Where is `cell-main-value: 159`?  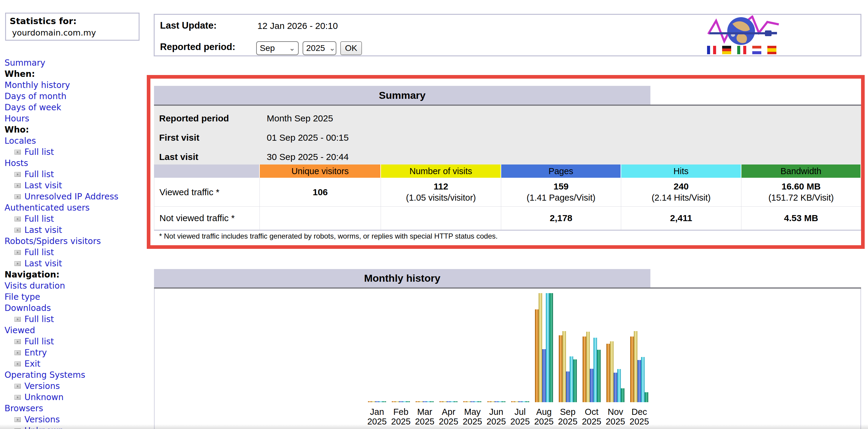 cell-main-value: 159 is located at coordinates (561, 187).